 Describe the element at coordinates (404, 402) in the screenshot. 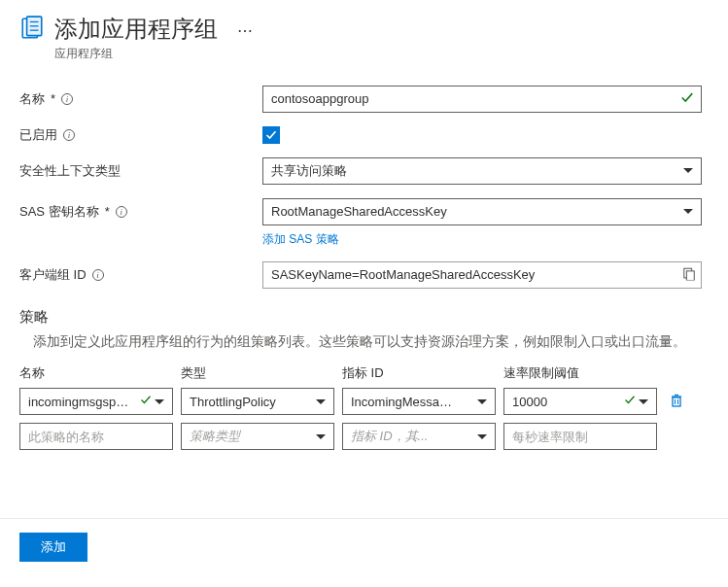

I see `policy-metric-value: IncomingMessages` at that location.